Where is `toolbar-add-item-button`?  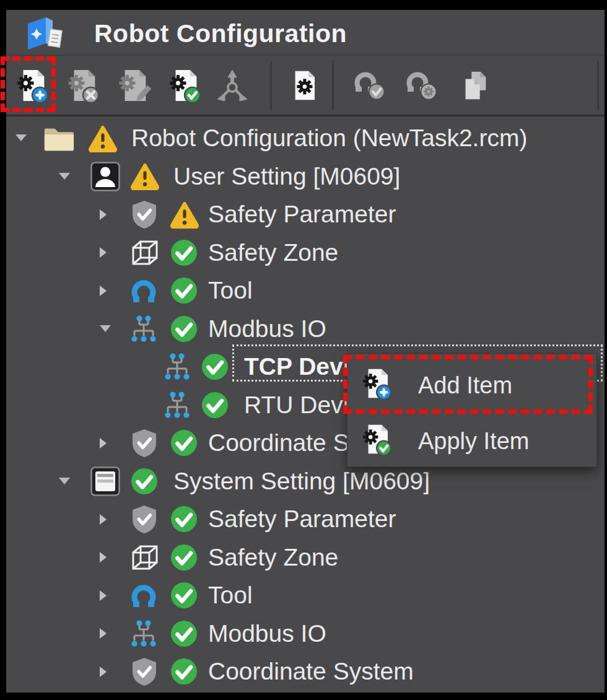
toolbar-add-item-button is located at coordinates (33, 86).